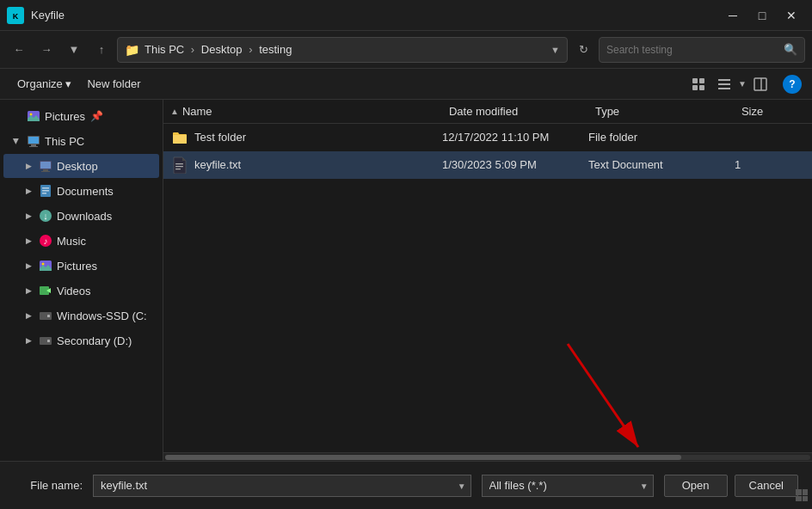  I want to click on open-button: Open, so click(696, 486).